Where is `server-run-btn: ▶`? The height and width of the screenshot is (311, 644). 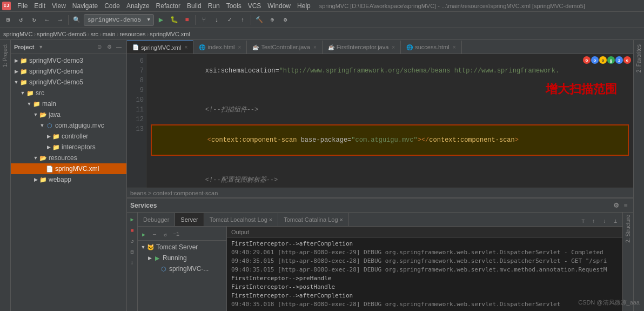 server-run-btn: ▶ is located at coordinates (144, 235).